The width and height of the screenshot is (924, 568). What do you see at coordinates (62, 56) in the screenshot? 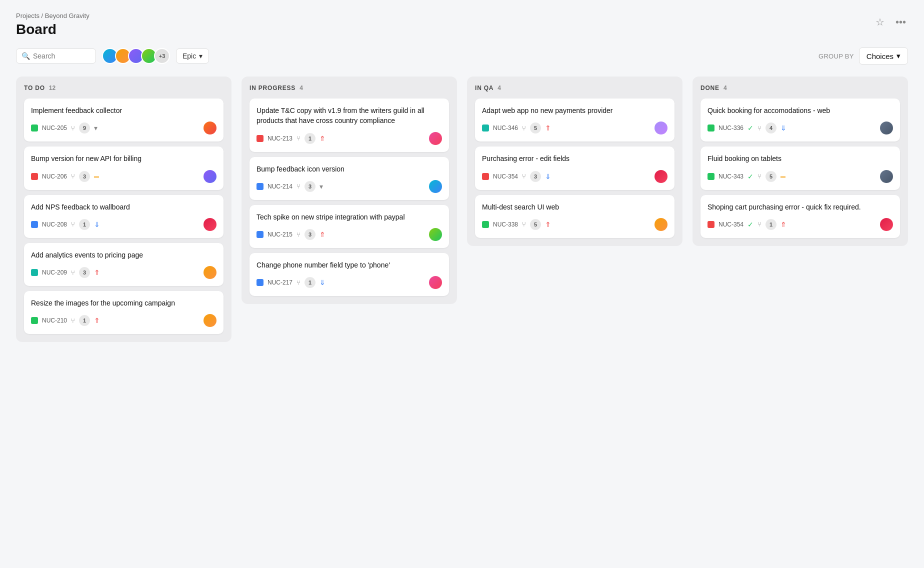
I see `search-input` at bounding box center [62, 56].